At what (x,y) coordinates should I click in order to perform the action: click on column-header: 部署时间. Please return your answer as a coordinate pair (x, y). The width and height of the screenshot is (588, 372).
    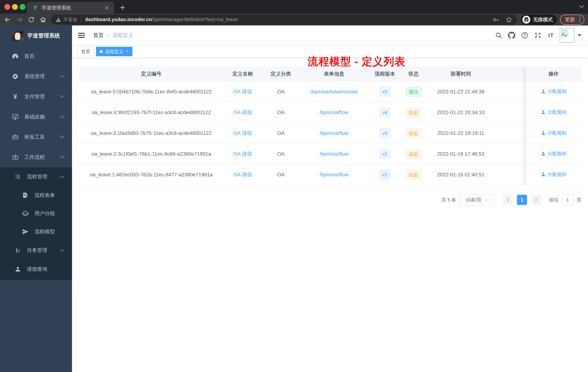
    Looking at the image, I should click on (461, 74).